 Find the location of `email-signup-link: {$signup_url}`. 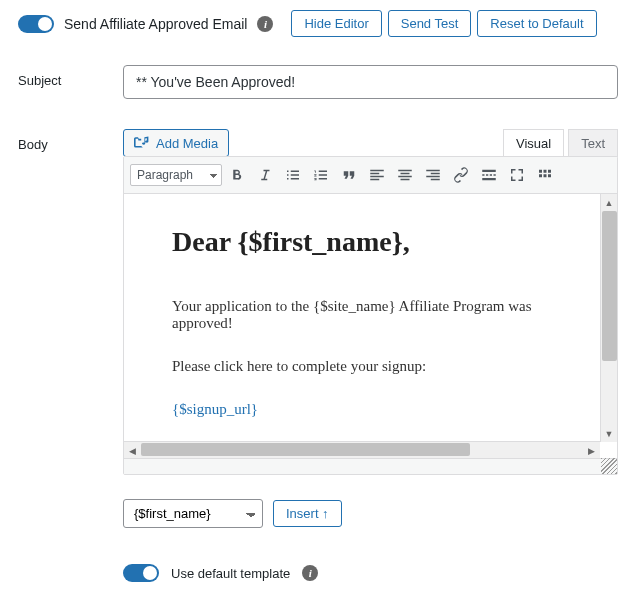

email-signup-link: {$signup_url} is located at coordinates (370, 410).